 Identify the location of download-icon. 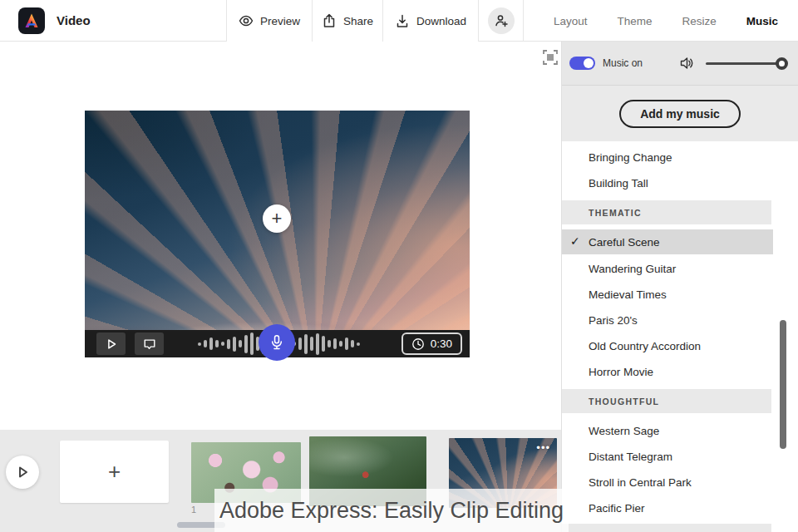
(402, 21).